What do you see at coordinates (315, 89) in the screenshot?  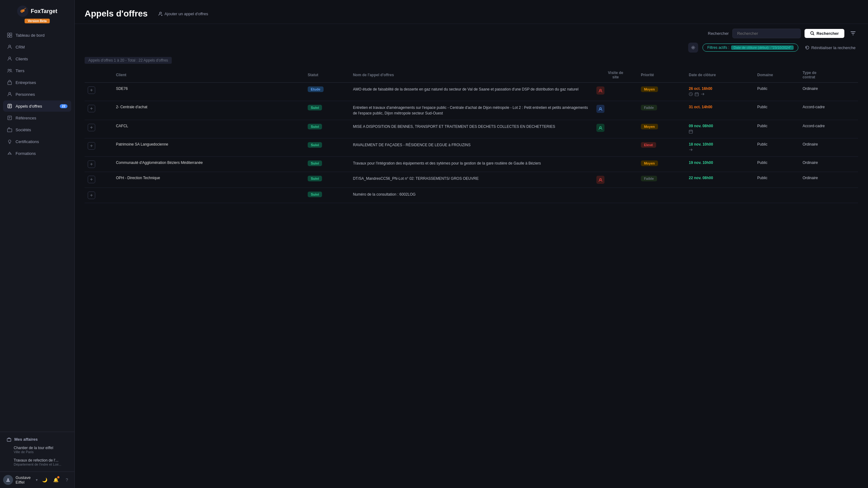 I see `statut-badge: Etude` at bounding box center [315, 89].